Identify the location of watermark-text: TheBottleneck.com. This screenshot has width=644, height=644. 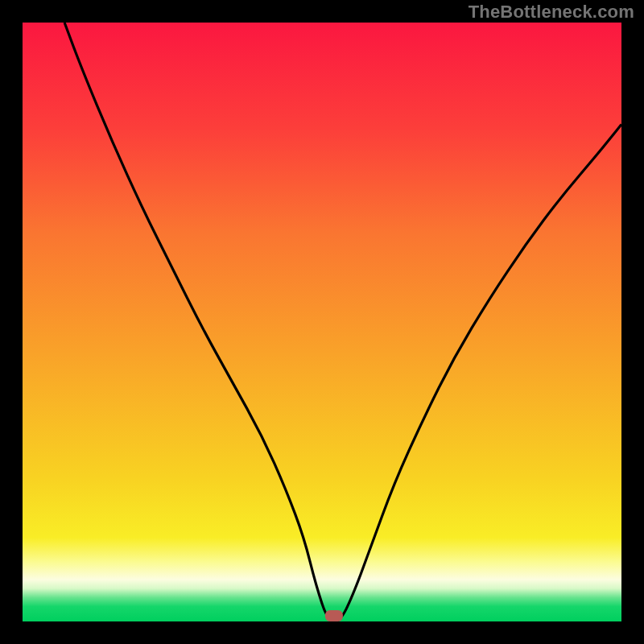
(551, 12).